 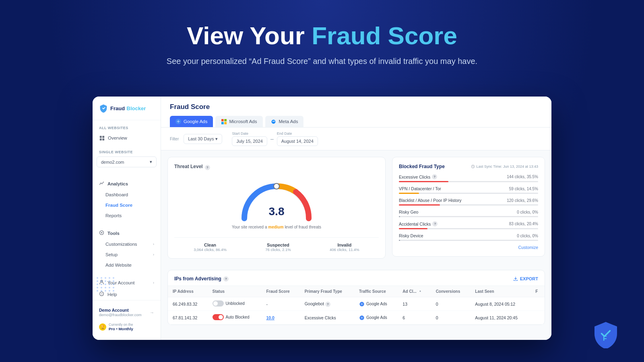 I want to click on blocked-fraud-card: Blocked Fraud Type Last Sync Time: Jun 1…, so click(x=469, y=207).